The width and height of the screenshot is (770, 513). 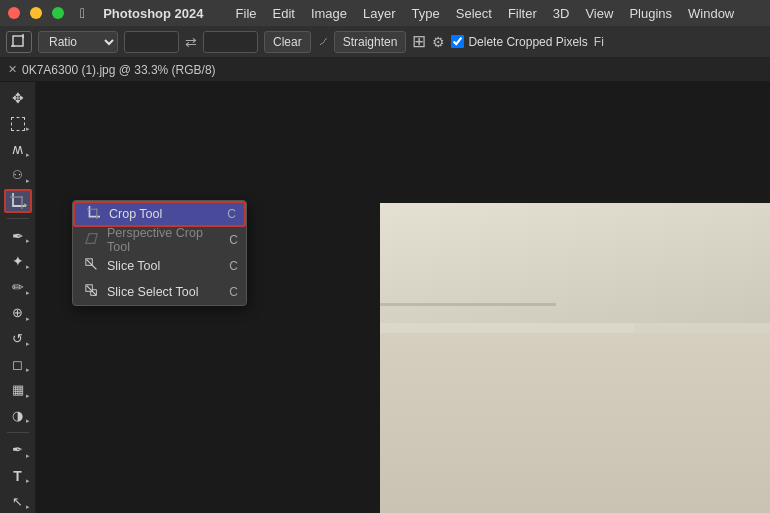 What do you see at coordinates (362, 42) in the screenshot?
I see `straighten-group: ⟋ Straighten` at bounding box center [362, 42].